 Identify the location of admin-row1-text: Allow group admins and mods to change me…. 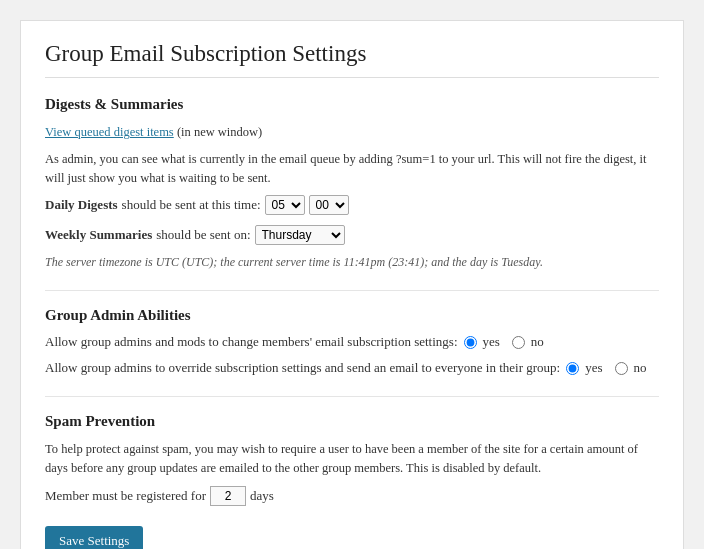
(252, 342).